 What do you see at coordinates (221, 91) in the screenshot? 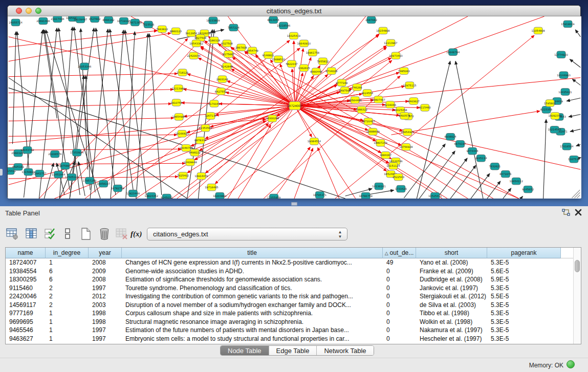
I see `network-node: 8427552` at bounding box center [221, 91].